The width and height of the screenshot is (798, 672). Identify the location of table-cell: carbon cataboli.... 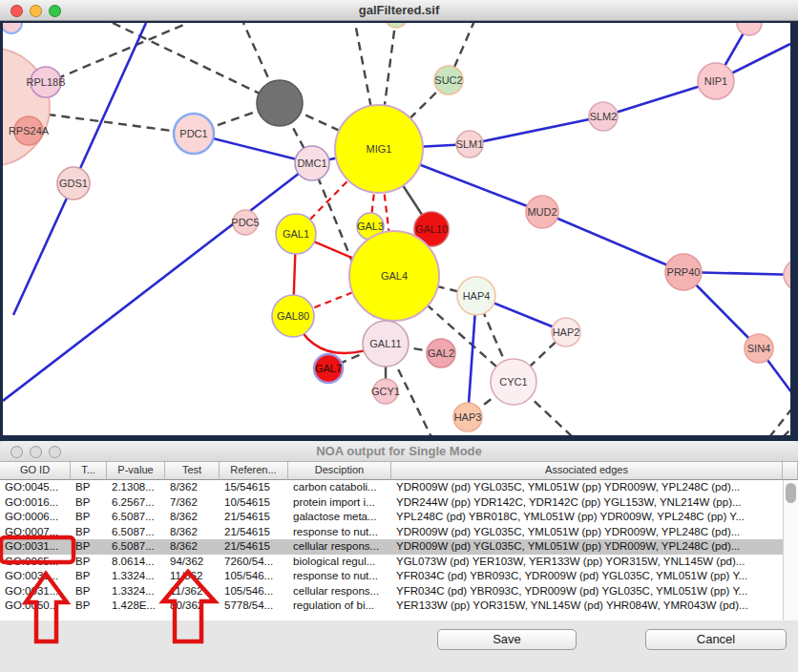
(340, 488).